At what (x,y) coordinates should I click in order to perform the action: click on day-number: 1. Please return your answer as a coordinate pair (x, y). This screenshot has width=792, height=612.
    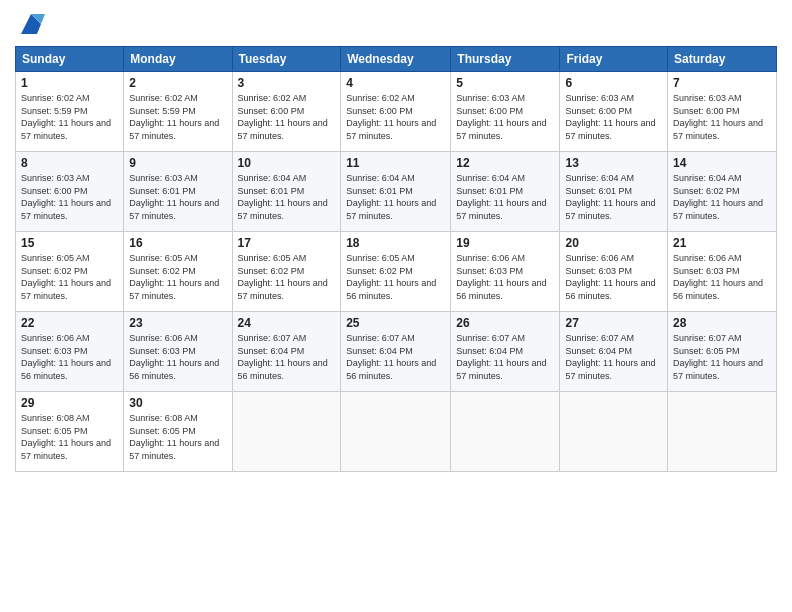
    Looking at the image, I should click on (70, 83).